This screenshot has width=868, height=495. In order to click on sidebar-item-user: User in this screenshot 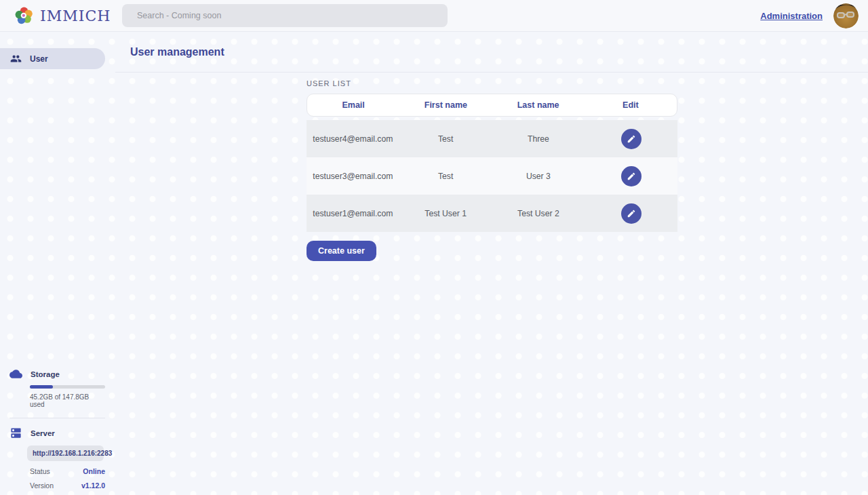, I will do `click(53, 58)`.